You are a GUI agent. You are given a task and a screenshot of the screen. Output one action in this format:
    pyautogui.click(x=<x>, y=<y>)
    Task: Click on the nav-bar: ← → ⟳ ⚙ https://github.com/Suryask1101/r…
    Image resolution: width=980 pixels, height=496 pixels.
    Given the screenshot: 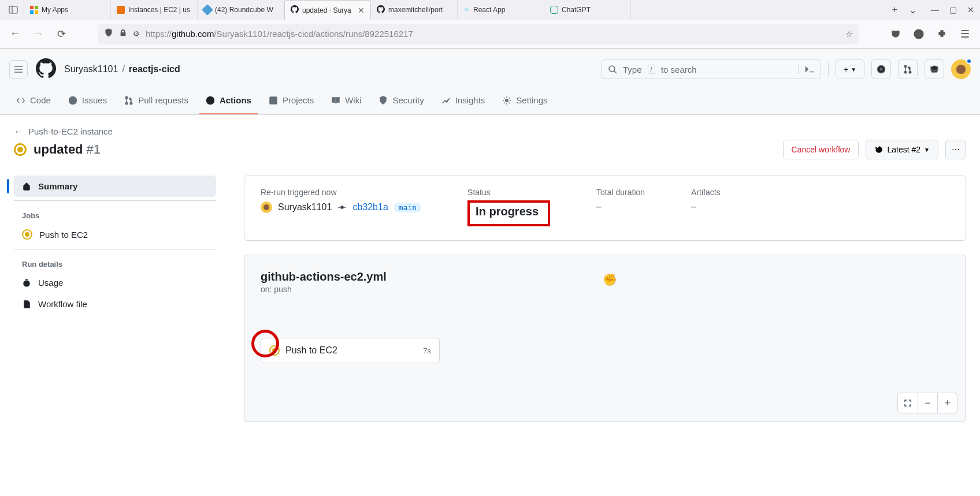 What is the action you would take?
    pyautogui.click(x=490, y=34)
    